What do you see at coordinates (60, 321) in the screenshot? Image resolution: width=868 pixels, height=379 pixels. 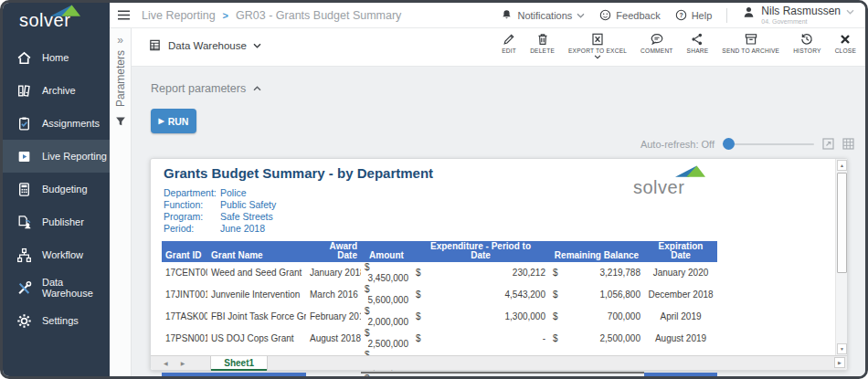 I see `sidebar-item-label: Settings` at bounding box center [60, 321].